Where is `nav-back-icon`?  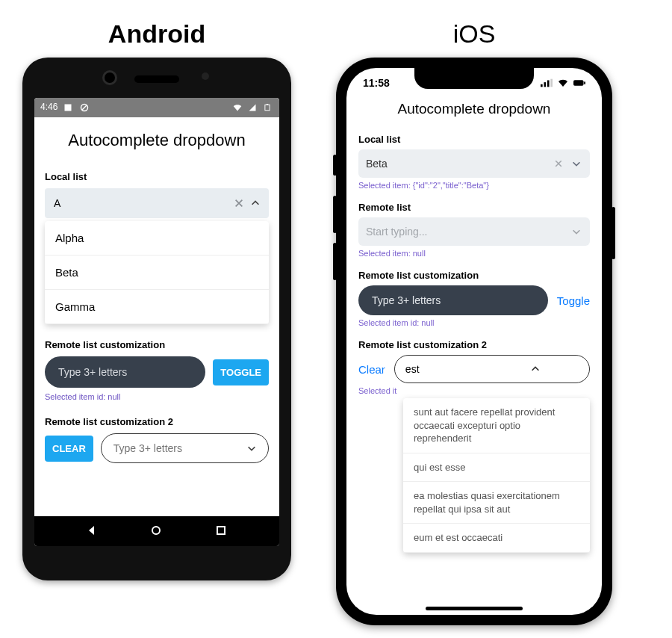
nav-back-icon is located at coordinates (93, 531).